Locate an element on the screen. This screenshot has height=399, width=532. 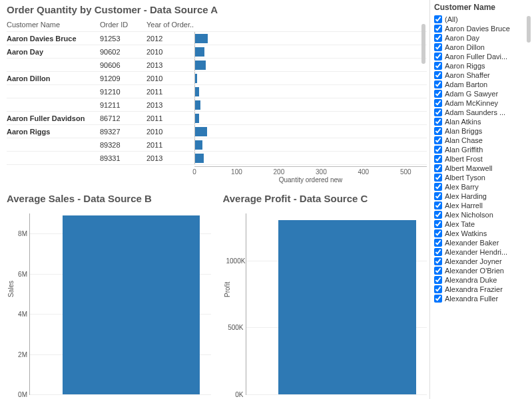
filter-item: Alexandra Duke is located at coordinates (482, 280).